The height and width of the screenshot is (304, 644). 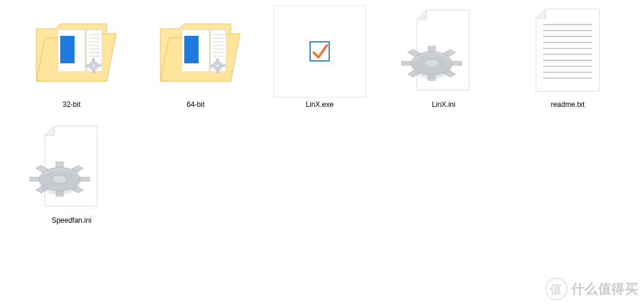 I want to click on txt-icon, so click(x=568, y=51).